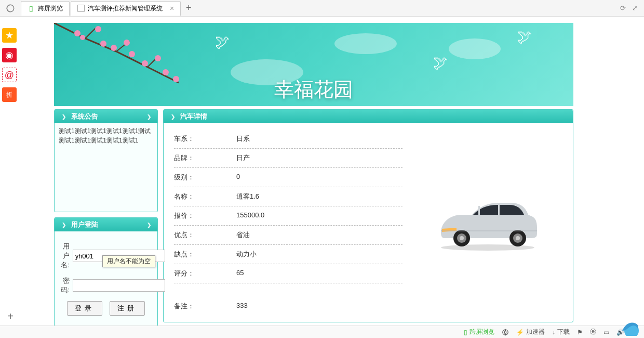 The height and width of the screenshot is (338, 644). Describe the element at coordinates (607, 329) in the screenshot. I see `status-zoom: ▭` at that location.